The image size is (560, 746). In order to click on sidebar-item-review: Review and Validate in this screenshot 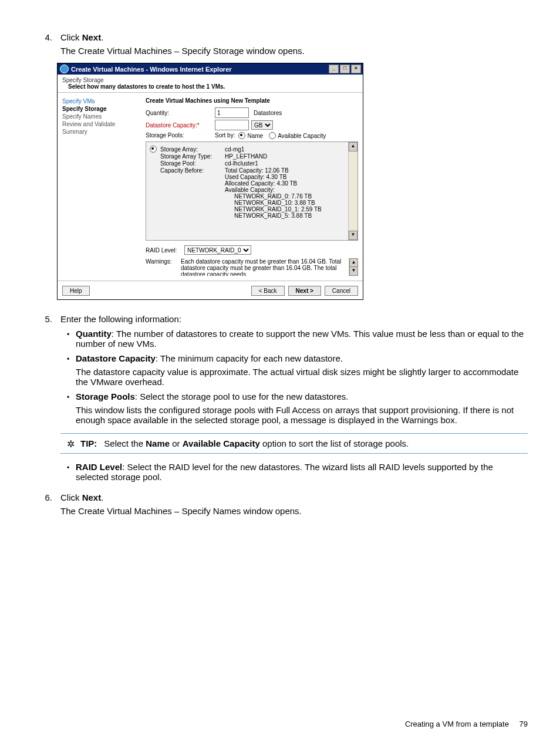, I will do `click(102, 124)`.